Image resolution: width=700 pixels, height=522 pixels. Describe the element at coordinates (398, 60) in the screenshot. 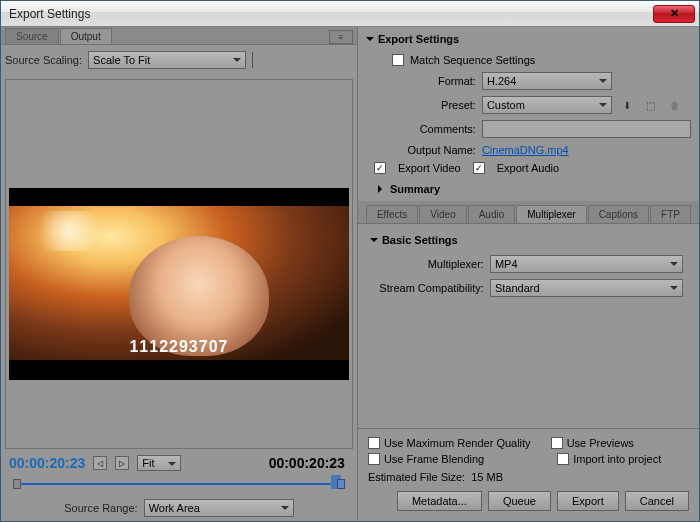

I see `match-sequence-checkbox` at that location.